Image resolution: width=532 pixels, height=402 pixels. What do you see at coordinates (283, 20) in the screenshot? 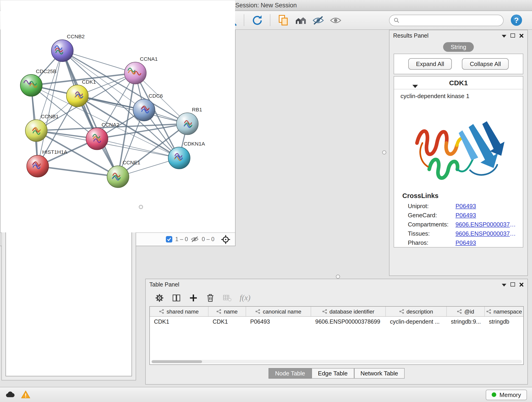
I see `duplicate-documents-button` at bounding box center [283, 20].